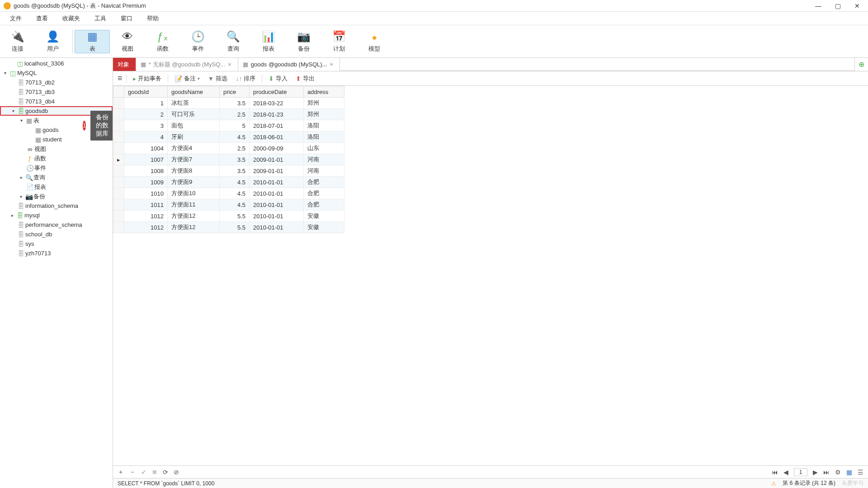  What do you see at coordinates (193, 103) in the screenshot?
I see `cell-goodsname: 冰红茶` at bounding box center [193, 103].